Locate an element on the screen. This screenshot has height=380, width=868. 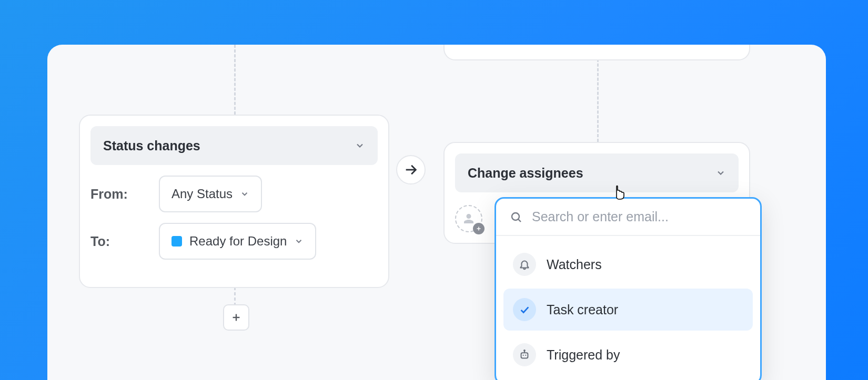
arrow-right-icon is located at coordinates (411, 170).